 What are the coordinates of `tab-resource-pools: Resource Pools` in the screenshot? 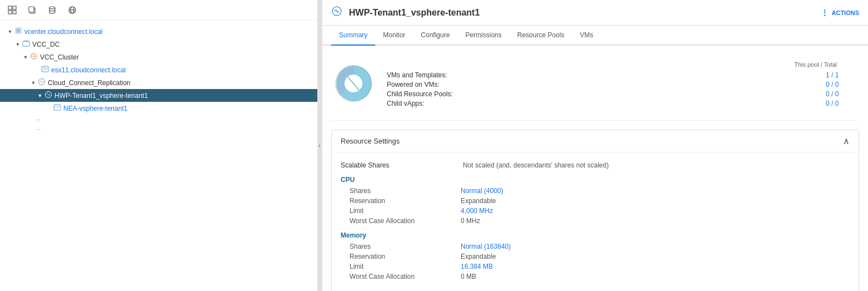 It's located at (541, 36).